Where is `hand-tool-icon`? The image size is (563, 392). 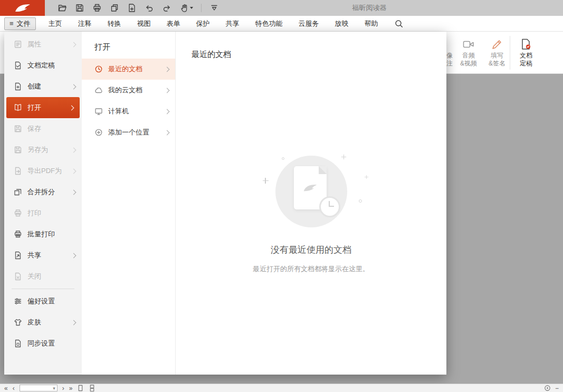
hand-tool-icon is located at coordinates (184, 8).